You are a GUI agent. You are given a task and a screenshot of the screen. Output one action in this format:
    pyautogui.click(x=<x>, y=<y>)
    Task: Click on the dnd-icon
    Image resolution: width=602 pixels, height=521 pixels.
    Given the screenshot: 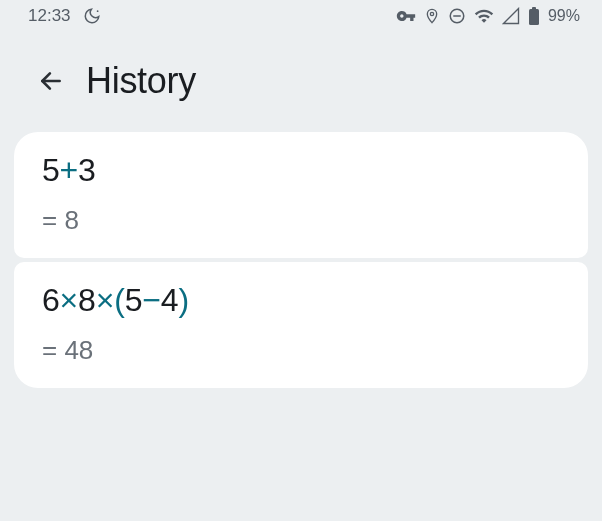 What is the action you would take?
    pyautogui.click(x=457, y=16)
    